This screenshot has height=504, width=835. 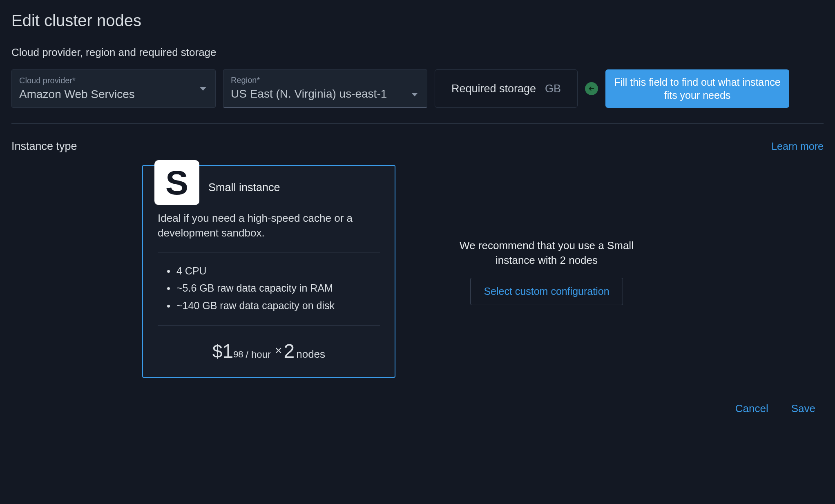 I want to click on spec-item: 4 CPU, so click(x=273, y=271).